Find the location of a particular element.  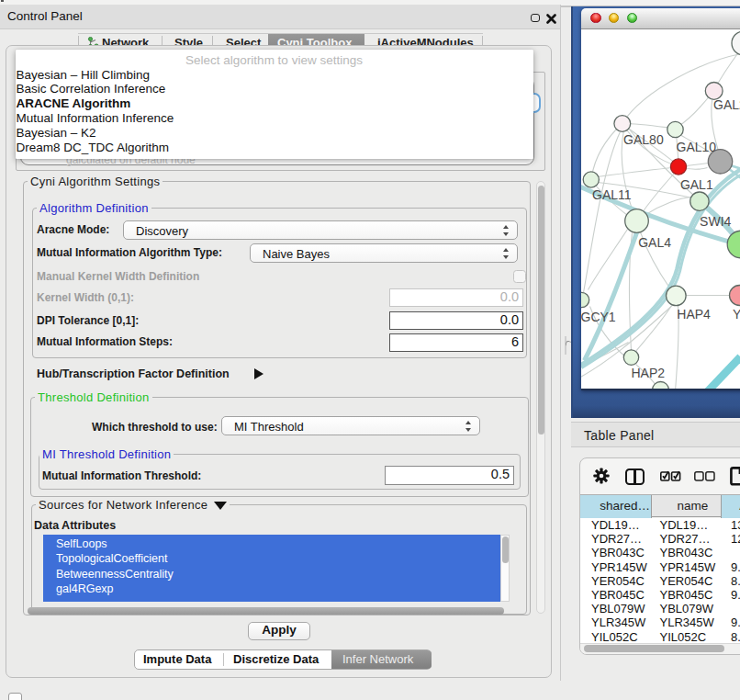

svg-text: HAP4 is located at coordinates (694, 314).